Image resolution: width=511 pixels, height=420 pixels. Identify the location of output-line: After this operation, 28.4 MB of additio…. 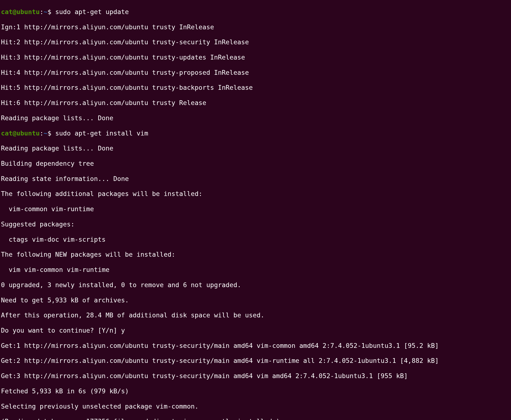
(256, 315).